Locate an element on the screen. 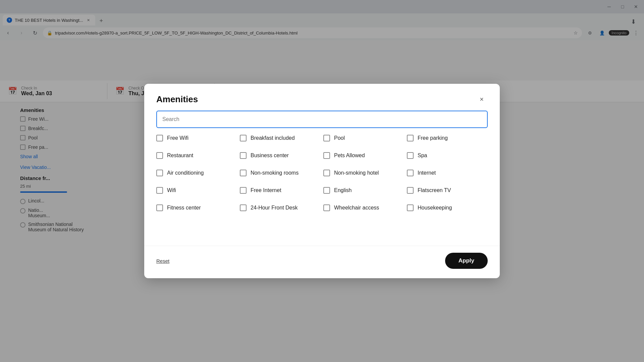  amenity-internet: Internet is located at coordinates (447, 173).